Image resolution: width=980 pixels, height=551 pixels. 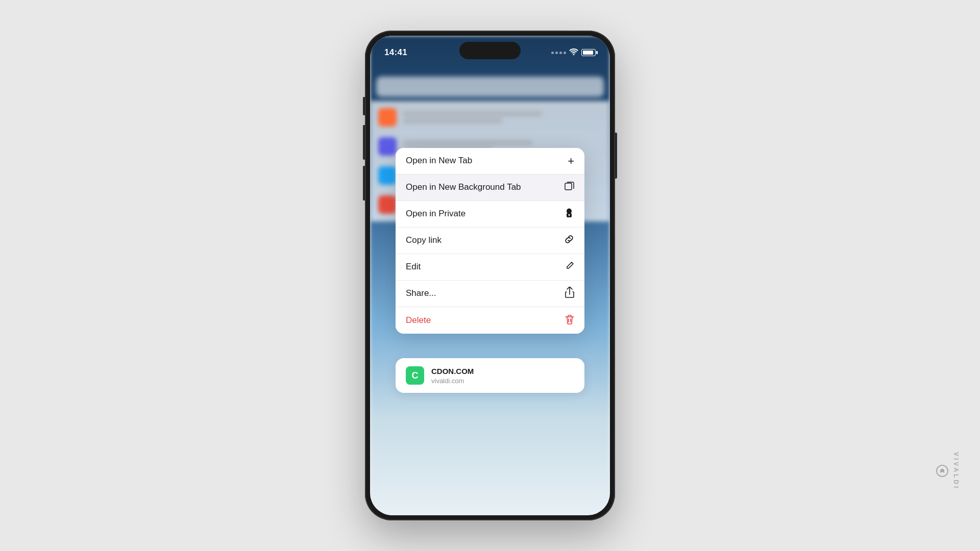 I want to click on dynamic-island, so click(x=490, y=51).